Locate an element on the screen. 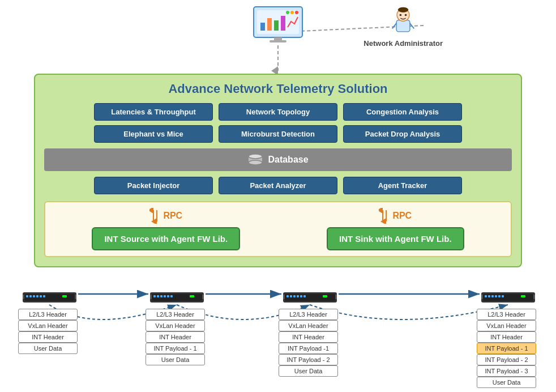  module-microburst: Microburst Detection is located at coordinates (278, 134).